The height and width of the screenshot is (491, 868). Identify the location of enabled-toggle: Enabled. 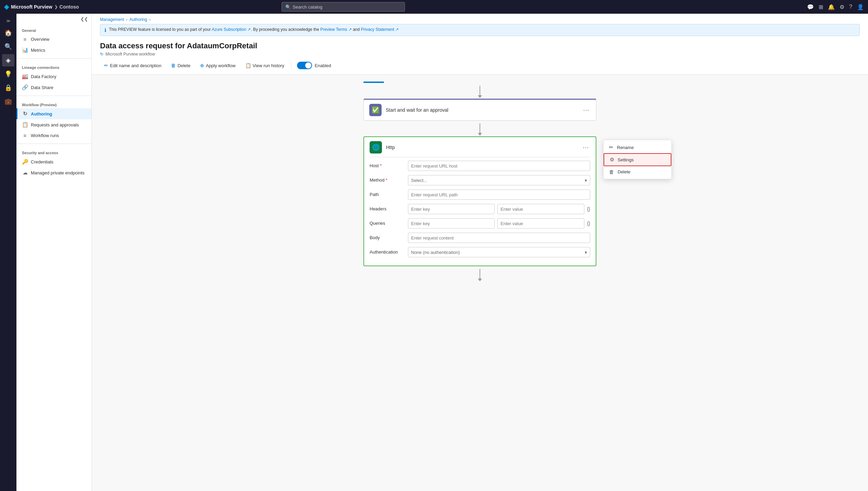
(314, 65).